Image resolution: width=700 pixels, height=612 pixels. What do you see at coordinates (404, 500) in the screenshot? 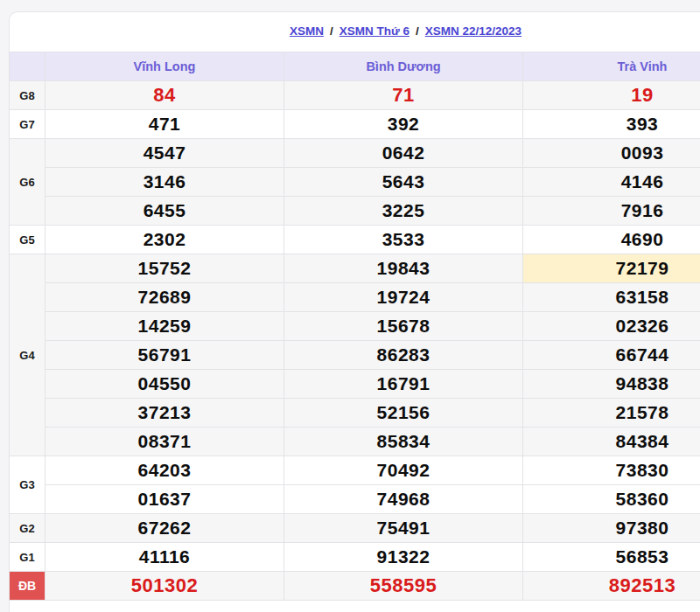
I see `result-cell: 74968` at bounding box center [404, 500].